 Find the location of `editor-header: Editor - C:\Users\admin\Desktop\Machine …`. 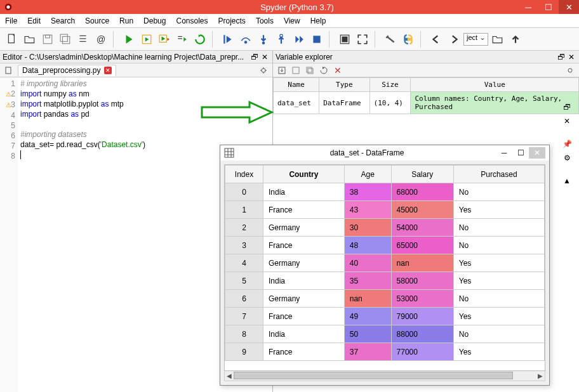

editor-header: Editor - C:\Users\admin\Desktop\Machine … is located at coordinates (136, 57).